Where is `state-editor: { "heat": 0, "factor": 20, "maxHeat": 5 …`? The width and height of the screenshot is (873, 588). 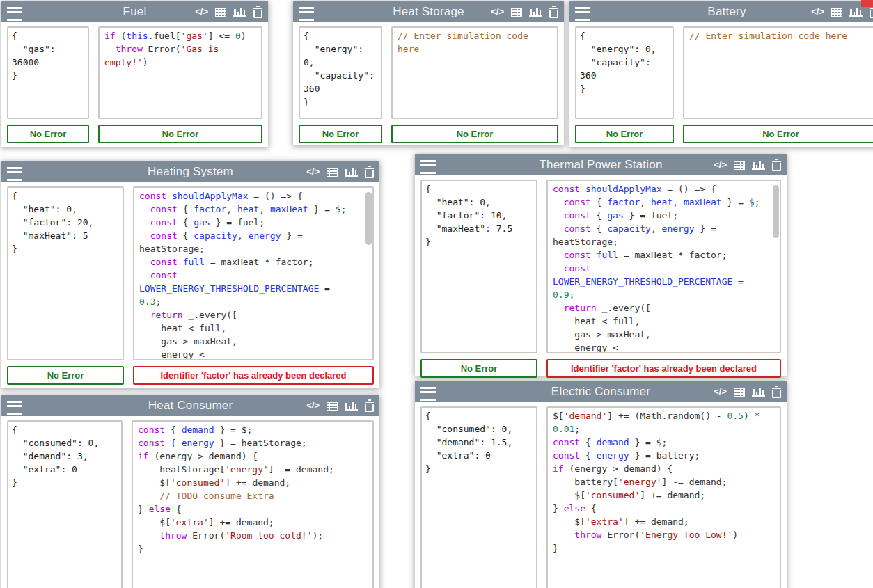
state-editor: { "heat": 0, "factor": 20, "maxHeat": 5 … is located at coordinates (65, 273).